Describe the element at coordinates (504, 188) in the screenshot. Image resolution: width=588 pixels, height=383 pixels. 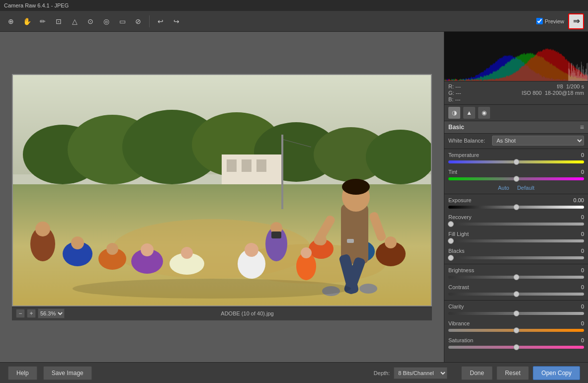
I see `auto-button: Auto` at that location.